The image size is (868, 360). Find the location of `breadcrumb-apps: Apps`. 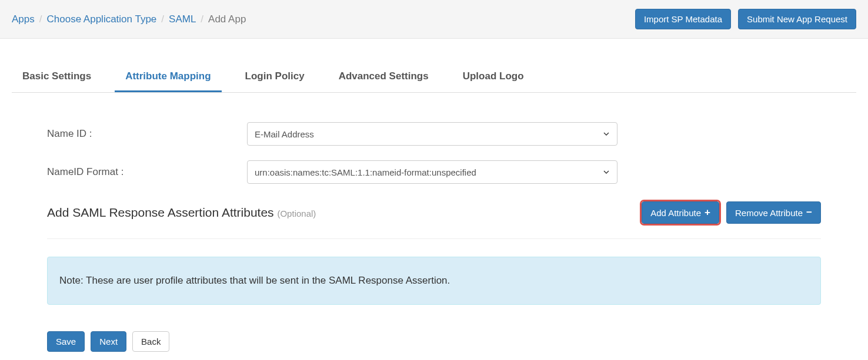

breadcrumb-apps: Apps is located at coordinates (24, 19).